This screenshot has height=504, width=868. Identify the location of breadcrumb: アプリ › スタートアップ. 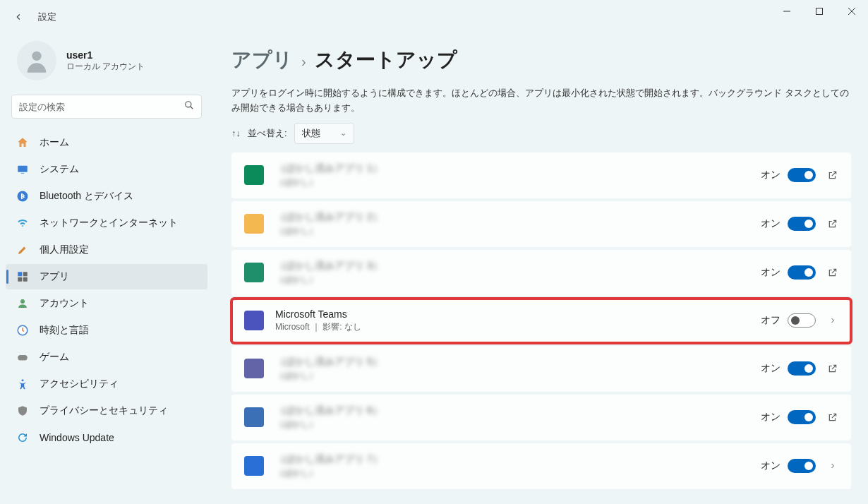
(541, 58).